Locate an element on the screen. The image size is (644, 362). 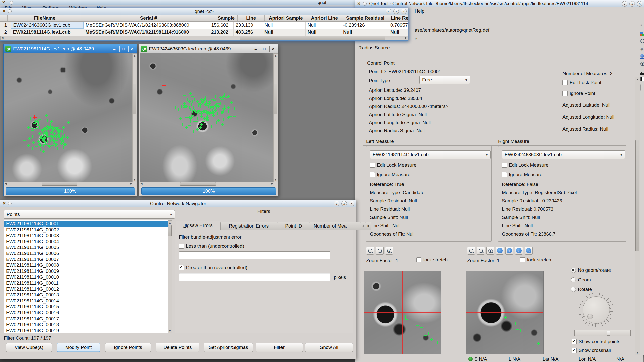
col-apriori-line: Apriori Line is located at coordinates (325, 18).